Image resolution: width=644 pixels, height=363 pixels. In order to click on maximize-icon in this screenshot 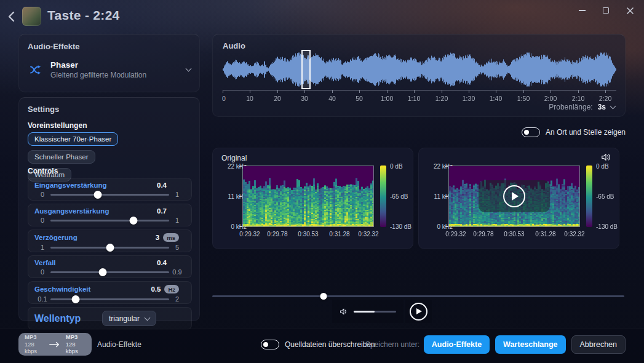, I will do `click(606, 10)`.